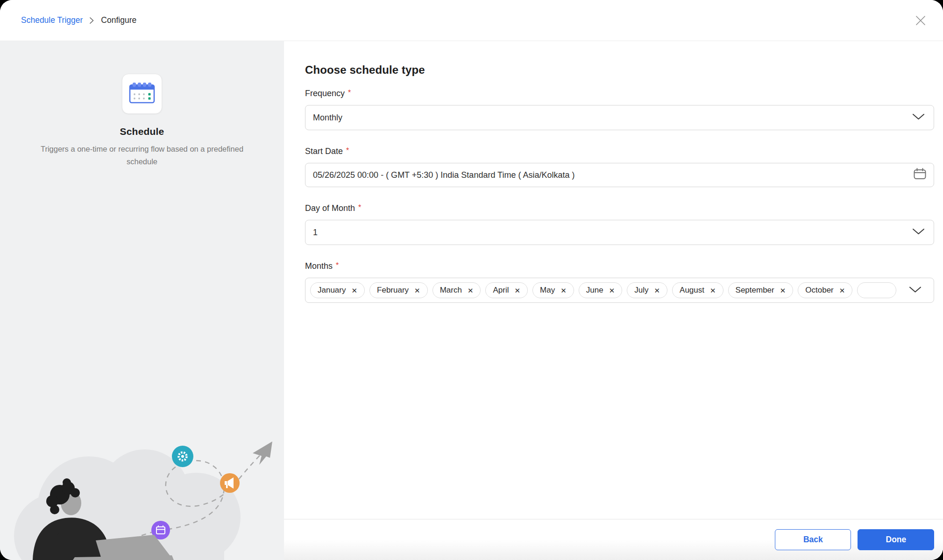 This screenshot has height=560, width=943. I want to click on breadcrumb: Schedule Trigger Configure, so click(78, 21).